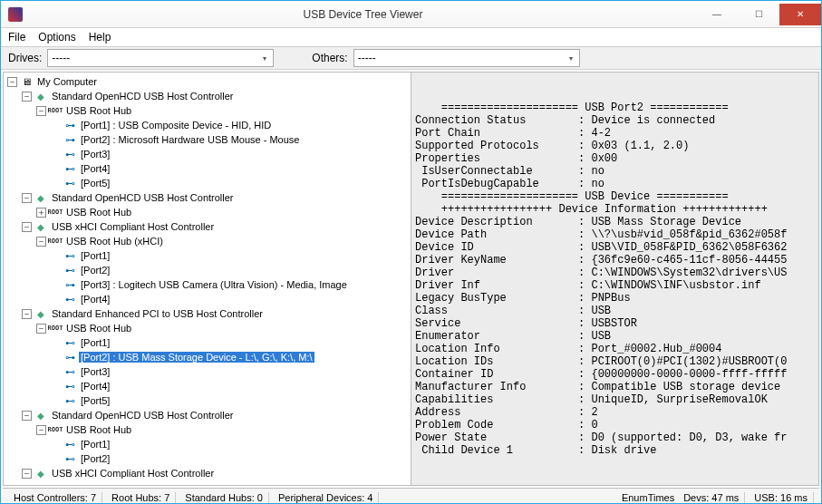 The height and width of the screenshot is (504, 822). I want to click on tree-node-label: [Port2], so click(95, 270).